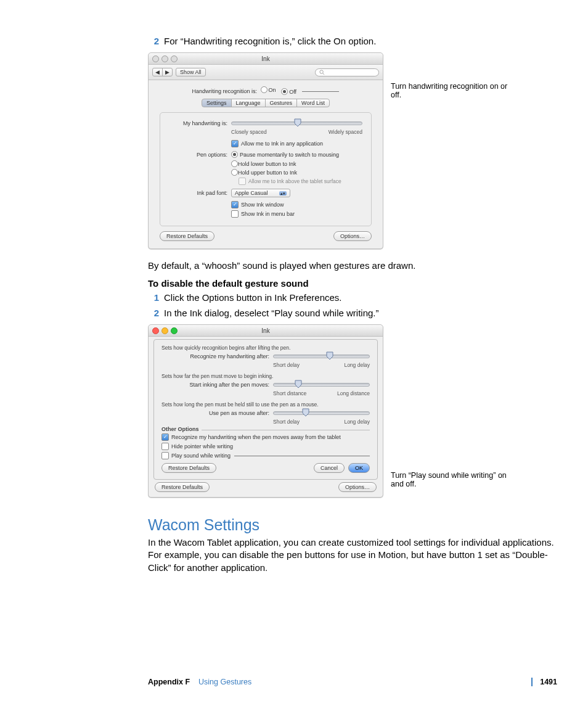  What do you see at coordinates (266, 348) in the screenshot?
I see `desc-1: Sets how quickly recognition begins afte…` at bounding box center [266, 348].